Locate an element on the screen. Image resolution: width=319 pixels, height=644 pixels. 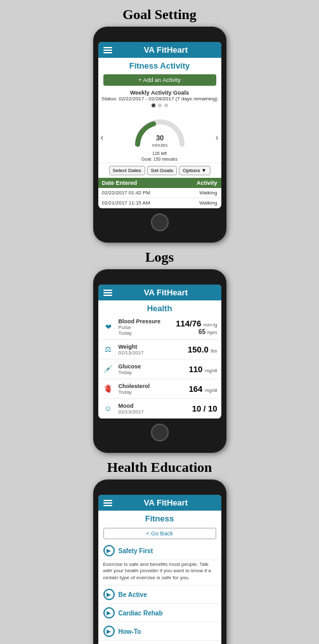
options-row: Select Dates Set Goals Options ▼ is located at coordinates (160, 170).